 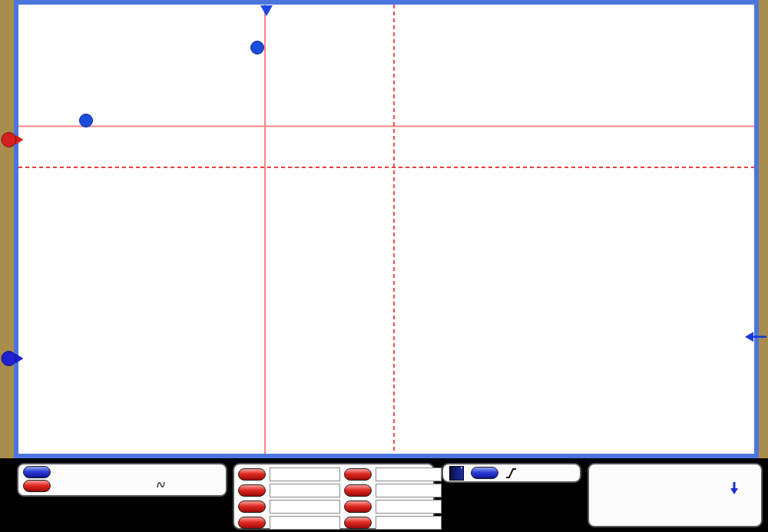 I want to click on dt-pill, so click(x=358, y=507).